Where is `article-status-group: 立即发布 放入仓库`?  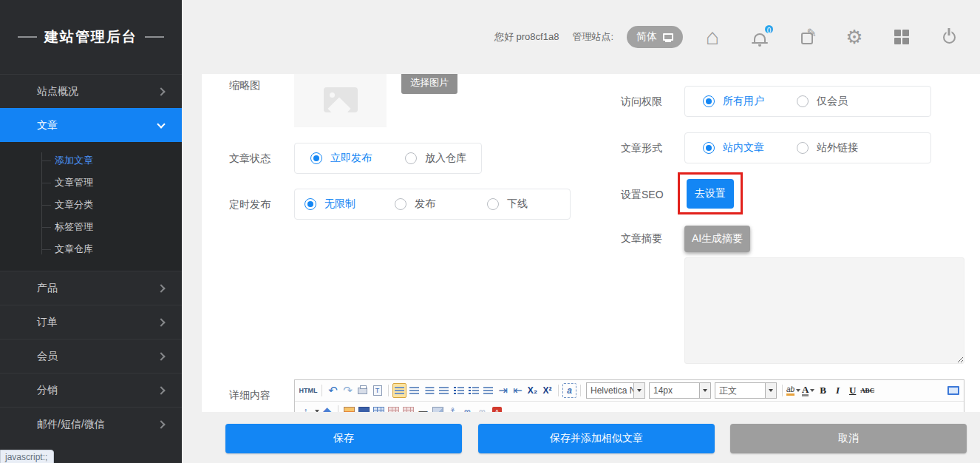
article-status-group: 立即发布 放入仓库 is located at coordinates (388, 158).